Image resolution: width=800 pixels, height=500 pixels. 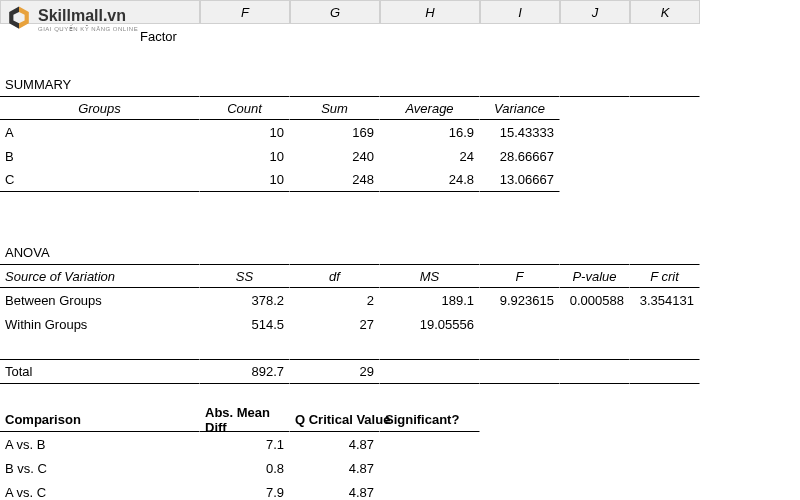 What do you see at coordinates (335, 420) in the screenshot?
I see `comparison-hdr-qcrit: Q Critical Value` at bounding box center [335, 420].